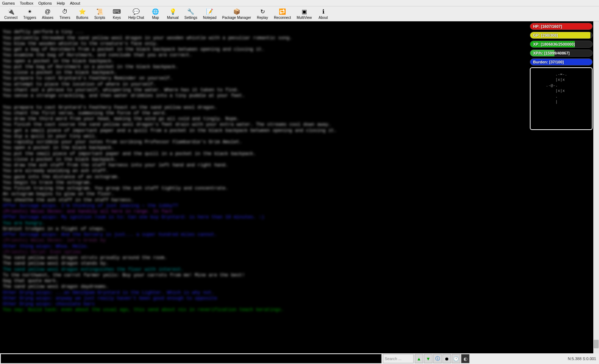 This screenshot has height=364, width=599. What do you see at coordinates (191, 14) in the screenshot?
I see `toolbar-settings: 🔧Settings` at bounding box center [191, 14].